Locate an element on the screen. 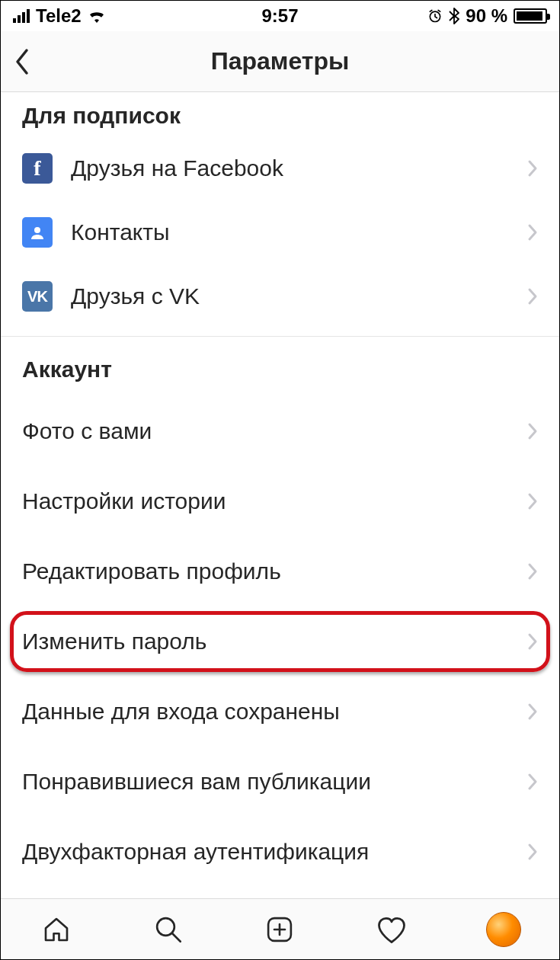 The height and width of the screenshot is (960, 560). row-saved-login: Данные для входа сохранены is located at coordinates (280, 712).